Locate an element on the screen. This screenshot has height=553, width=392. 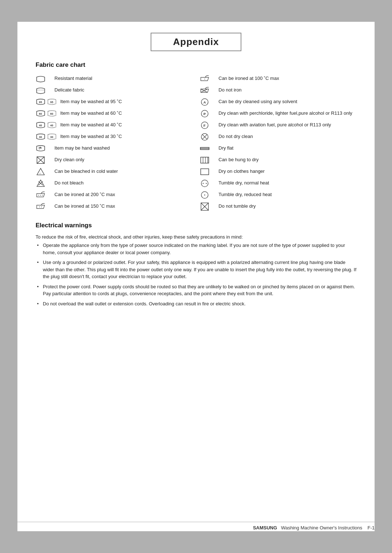
dry-flat-label: Dry flat is located at coordinates (226, 148).